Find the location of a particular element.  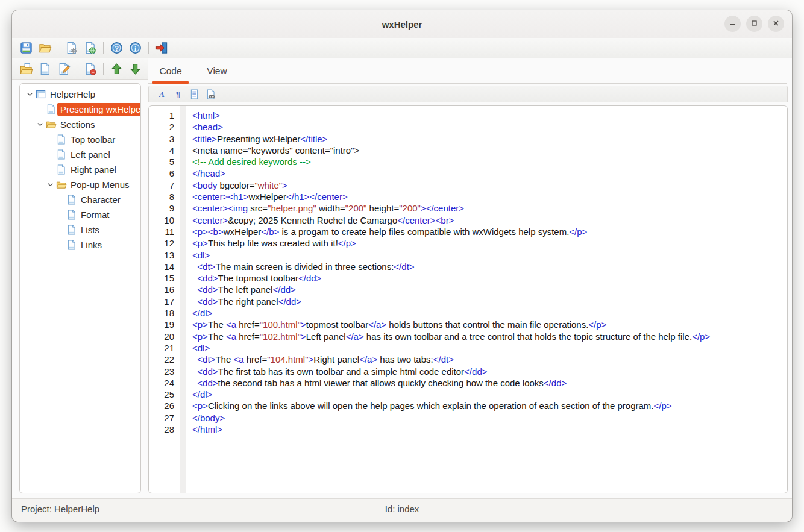

code-line: 20<p>The <a href="102.html">Left panel</… is located at coordinates (468, 336).